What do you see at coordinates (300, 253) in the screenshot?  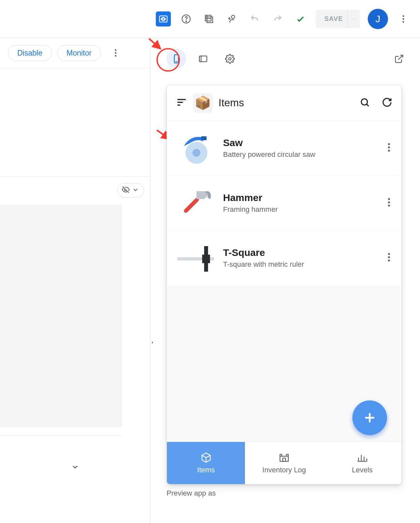 I see `item-title: T-Square` at bounding box center [300, 253].